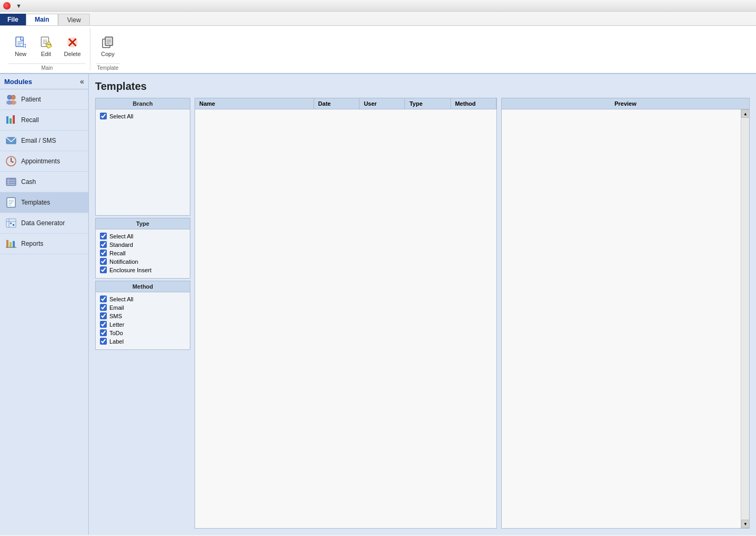 The height and width of the screenshot is (536, 756). What do you see at coordinates (143, 261) in the screenshot?
I see `type-notification-row: Notification` at bounding box center [143, 261].